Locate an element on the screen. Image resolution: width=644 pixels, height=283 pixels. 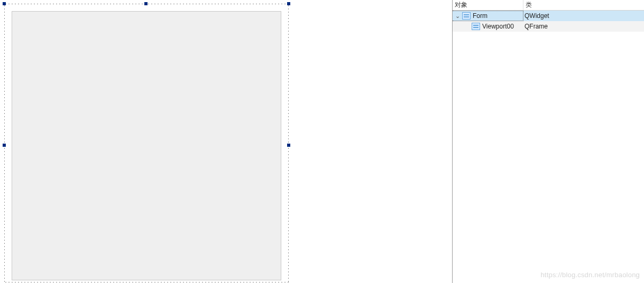
resize-handle-top-center is located at coordinates (146, 4).